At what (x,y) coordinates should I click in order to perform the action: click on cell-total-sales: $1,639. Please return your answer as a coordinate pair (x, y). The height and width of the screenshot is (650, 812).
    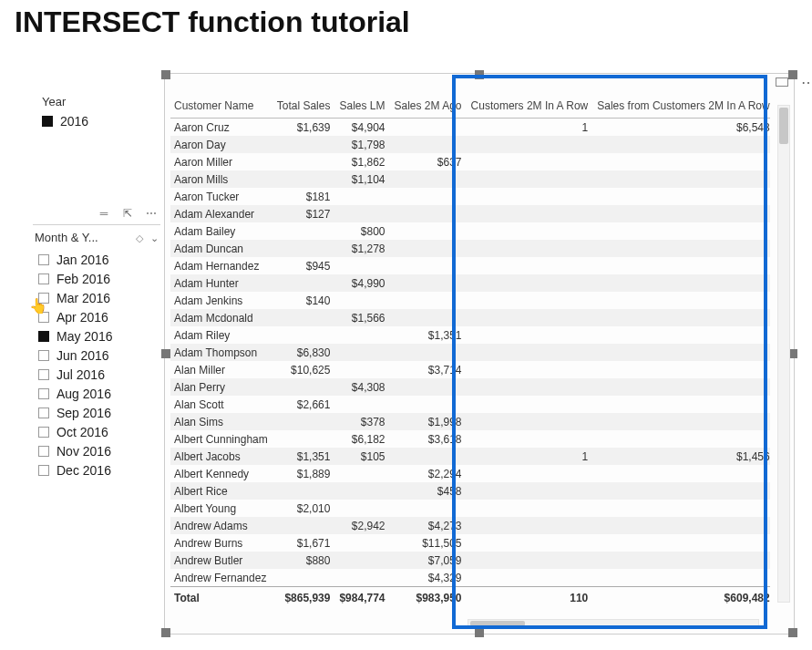
    Looking at the image, I should click on (304, 128).